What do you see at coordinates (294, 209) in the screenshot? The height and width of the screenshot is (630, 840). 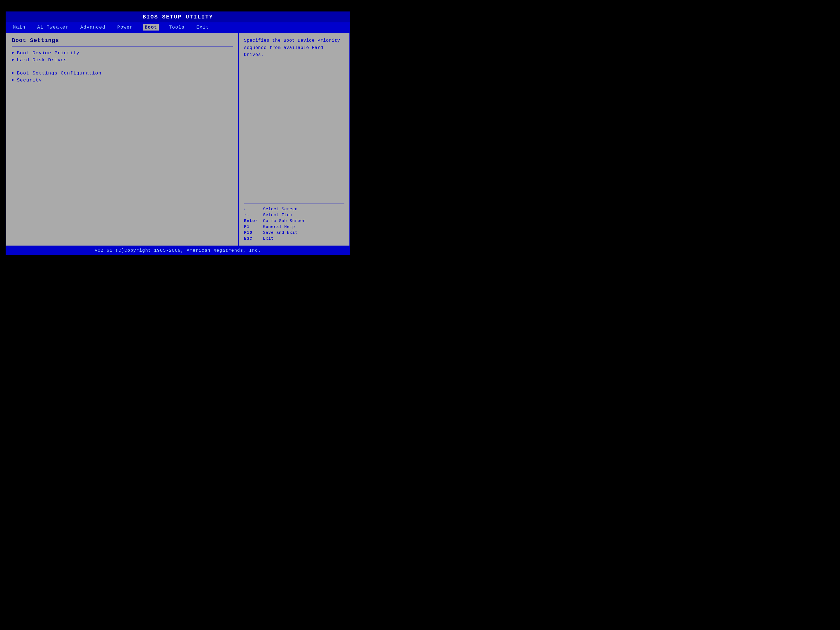 I see `key-row-select-screen: ↔ Select Screen` at bounding box center [294, 209].